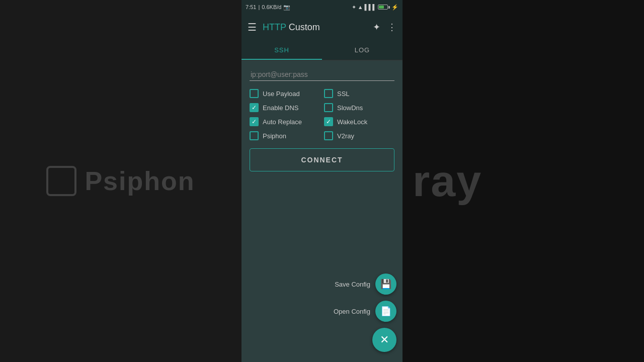 The height and width of the screenshot is (362, 644). What do you see at coordinates (329, 122) in the screenshot?
I see `wakelock-checkbox` at bounding box center [329, 122].